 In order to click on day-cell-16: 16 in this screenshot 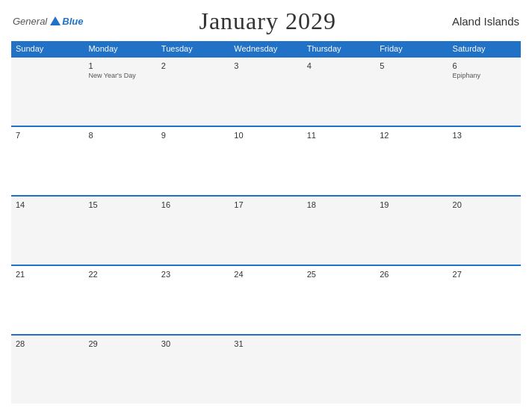, I will do `click(193, 230)`.